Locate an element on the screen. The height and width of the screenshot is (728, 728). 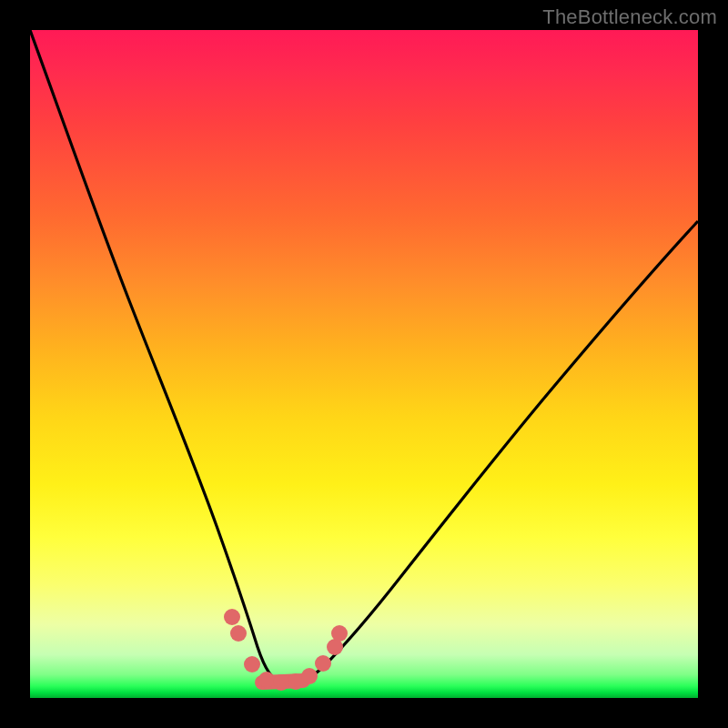
watermark-text: TheBottleneck.com is located at coordinates (630, 17).